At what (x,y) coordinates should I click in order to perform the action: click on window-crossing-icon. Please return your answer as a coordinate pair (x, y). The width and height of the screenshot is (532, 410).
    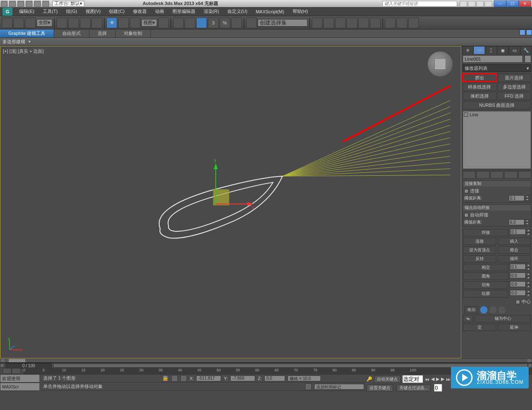
    Looking at the image, I should click on (97, 23).